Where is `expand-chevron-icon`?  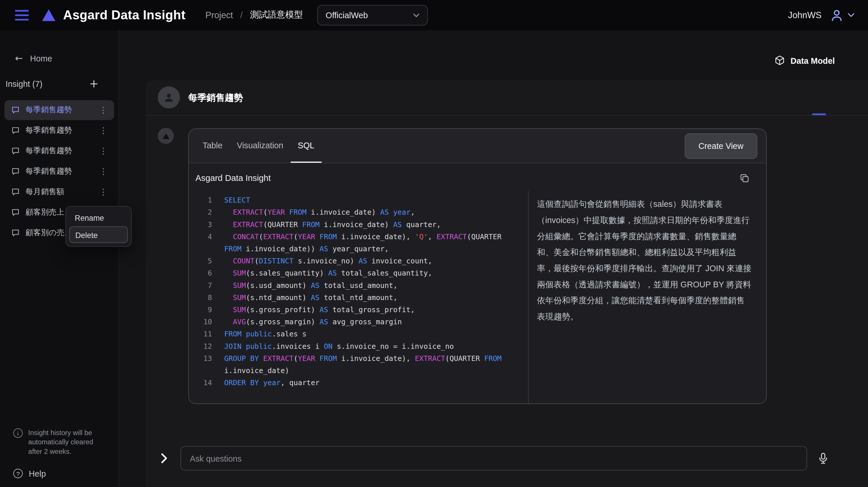 expand-chevron-icon is located at coordinates (166, 458).